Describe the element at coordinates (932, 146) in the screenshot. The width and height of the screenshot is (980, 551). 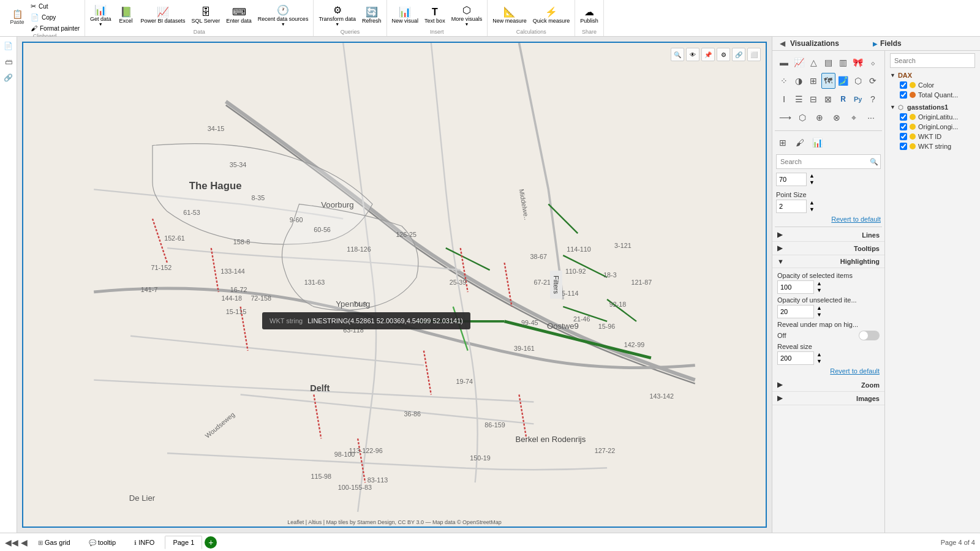
I see `field-wkt-string: WKT string` at that location.